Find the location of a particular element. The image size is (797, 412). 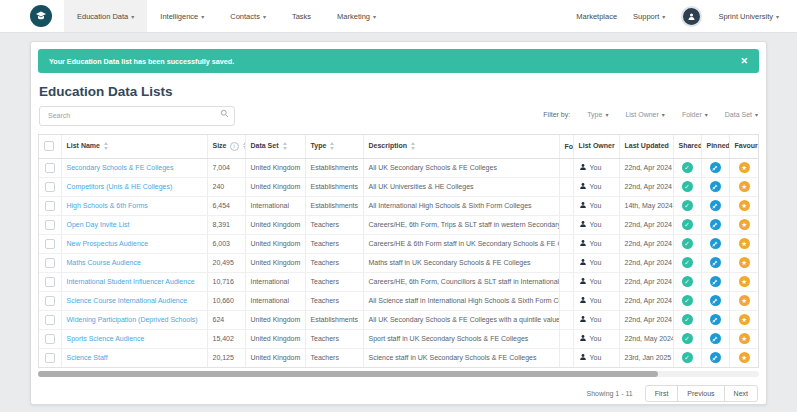

list-name-link: Science Course International Audience is located at coordinates (128, 300).